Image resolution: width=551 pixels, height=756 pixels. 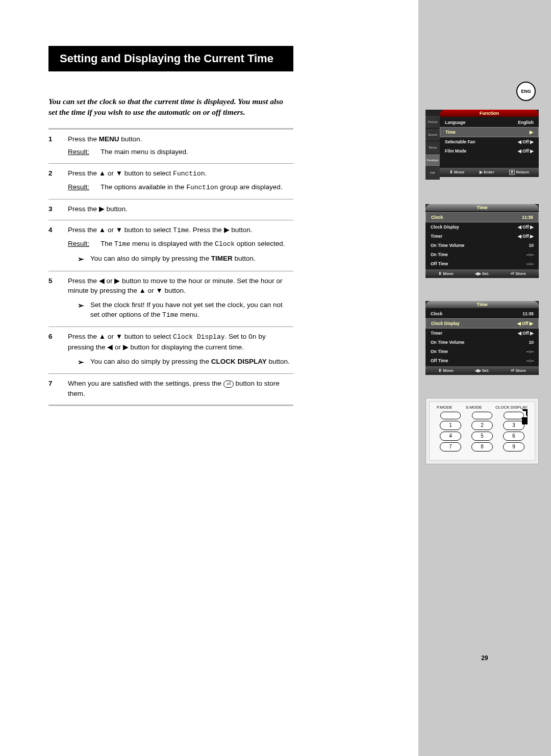 I want to click on remote-button-7: 7, so click(x=450, y=447).